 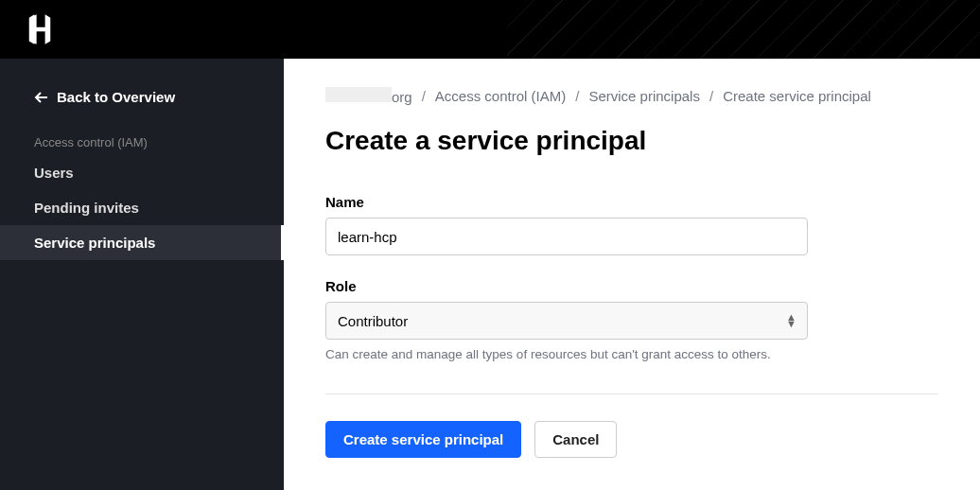 I want to click on sidebar-item-label: Pending invites, so click(x=87, y=208).